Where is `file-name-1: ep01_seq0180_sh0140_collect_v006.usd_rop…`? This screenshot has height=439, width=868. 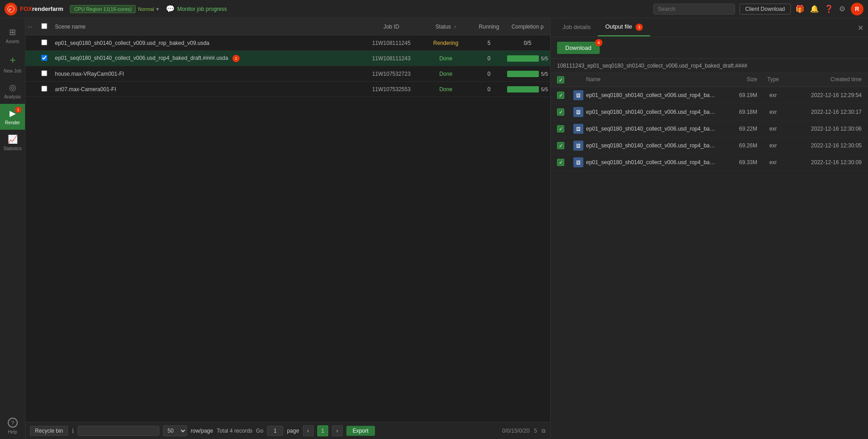
file-name-1: ep01_seq0180_sh0140_collect_v006.usd_rop… is located at coordinates (651, 95).